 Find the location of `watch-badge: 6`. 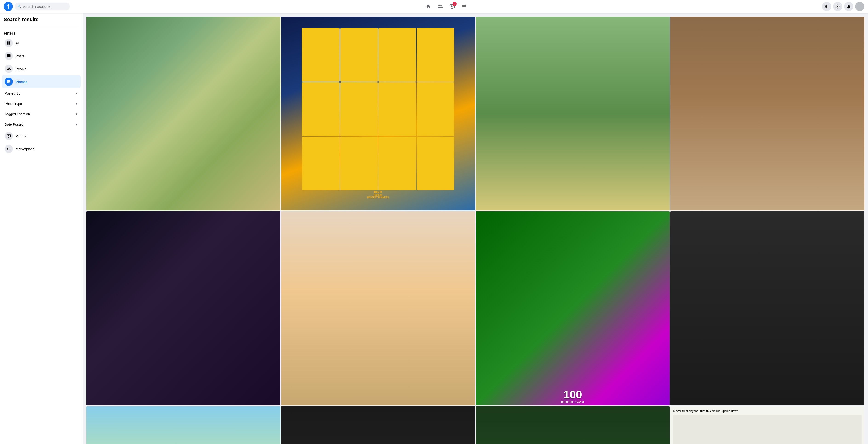

watch-badge: 6 is located at coordinates (455, 4).